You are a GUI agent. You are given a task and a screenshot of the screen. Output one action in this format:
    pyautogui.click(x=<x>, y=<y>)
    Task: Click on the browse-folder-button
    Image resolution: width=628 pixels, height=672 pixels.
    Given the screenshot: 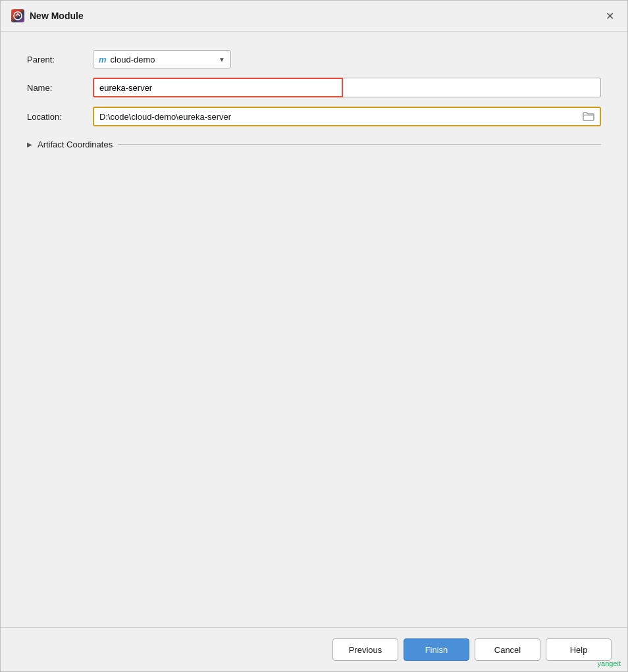 What is the action you would take?
    pyautogui.click(x=589, y=116)
    